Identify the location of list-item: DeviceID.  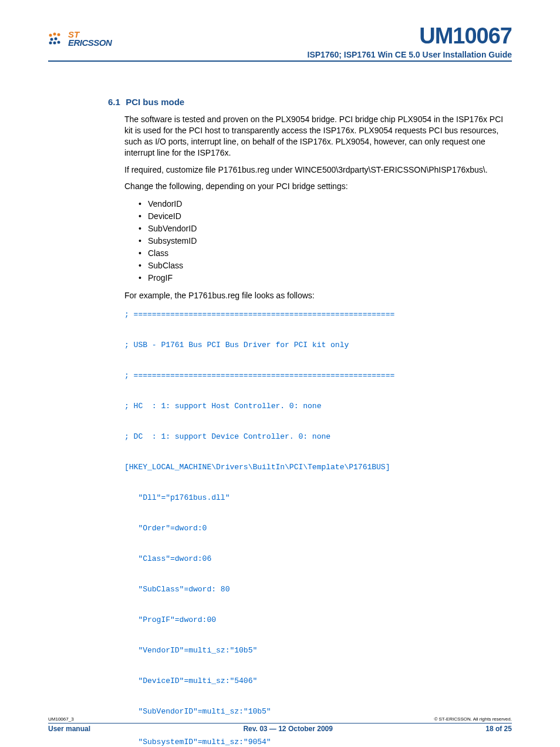
(322, 216).